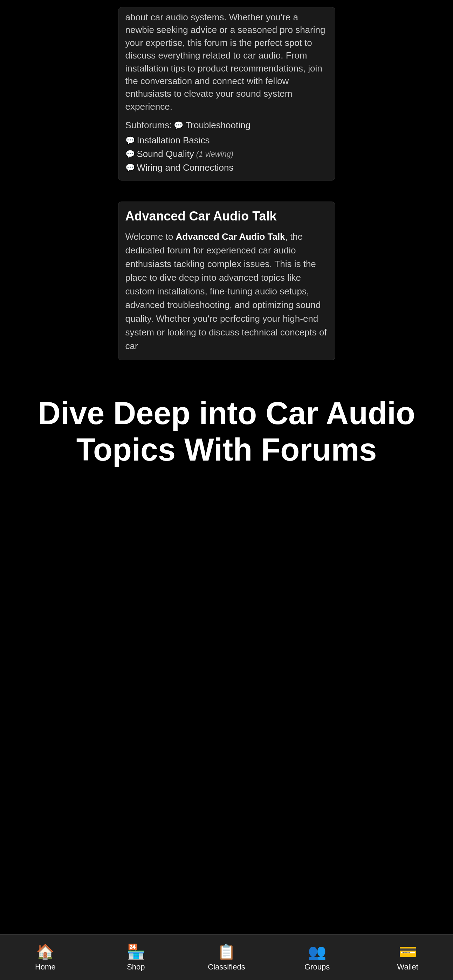 Image resolution: width=453 pixels, height=980 pixels. Describe the element at coordinates (151, 237) in the screenshot. I see `desc-start: Welcome to` at that location.